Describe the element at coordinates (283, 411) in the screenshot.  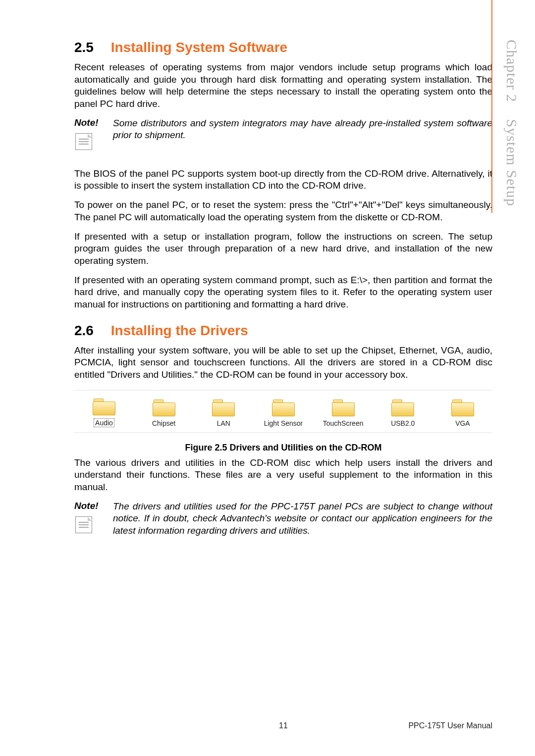
I see `figure-folders: AudioChipsetLANLight SensorTouchScreenUS…` at that location.